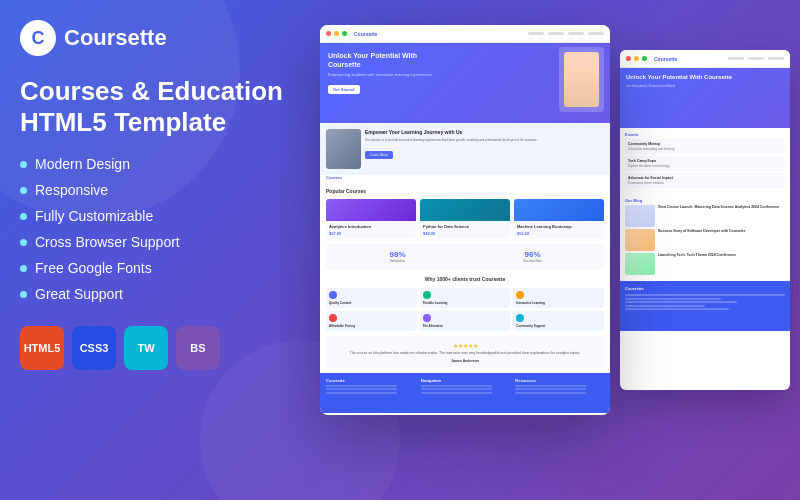  I want to click on feature-responsive: Responsive, so click(165, 190).